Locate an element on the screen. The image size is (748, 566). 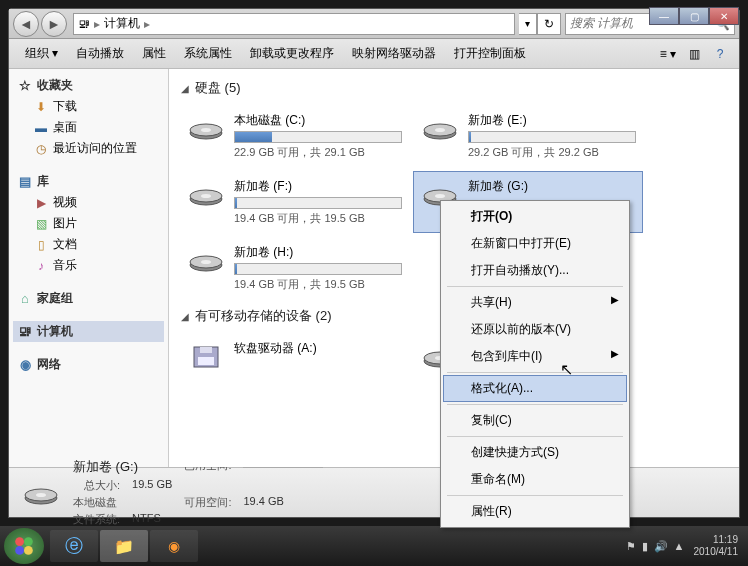
libraries-label: 库 is located at coordinates (43, 182).